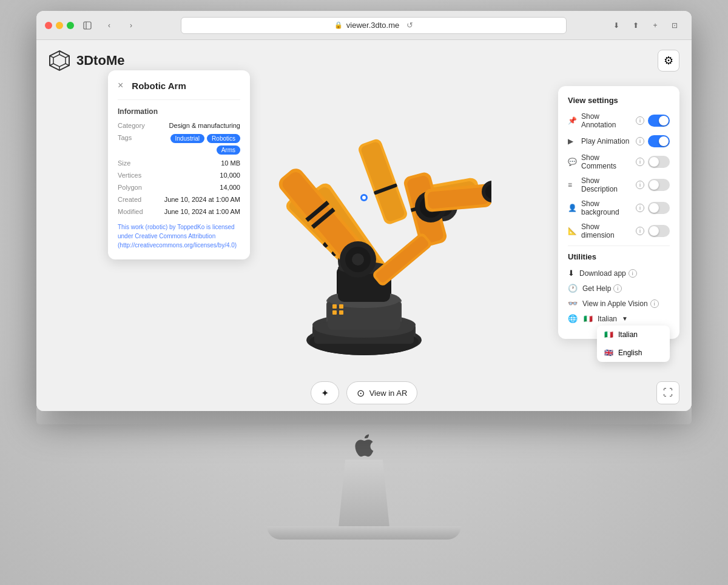 This screenshot has height=585, width=728. I want to click on settings-button: ⚙, so click(669, 61).